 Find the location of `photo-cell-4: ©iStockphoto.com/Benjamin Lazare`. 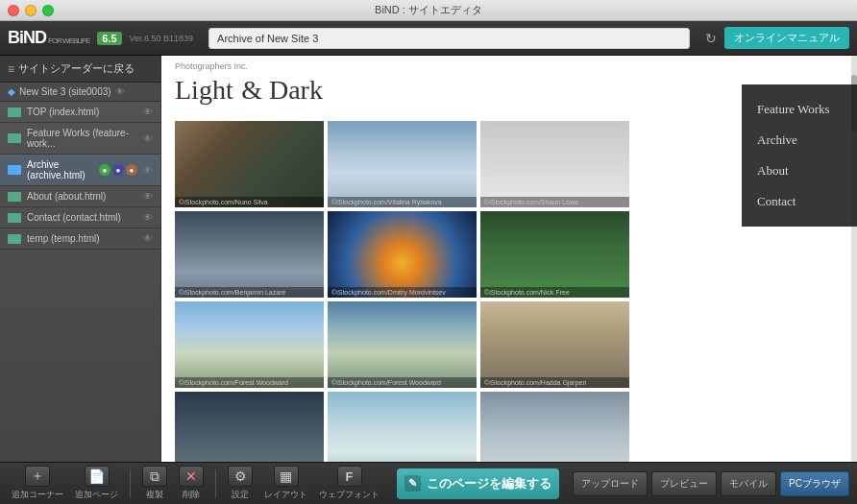

photo-cell-4: ©iStockphoto.com/Benjamin Lazare is located at coordinates (250, 254).